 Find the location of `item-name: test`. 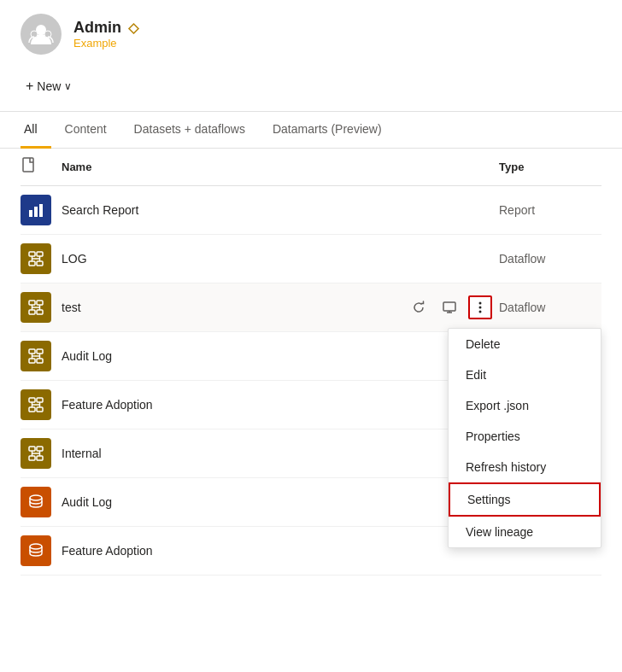

item-name: test is located at coordinates (234, 307).